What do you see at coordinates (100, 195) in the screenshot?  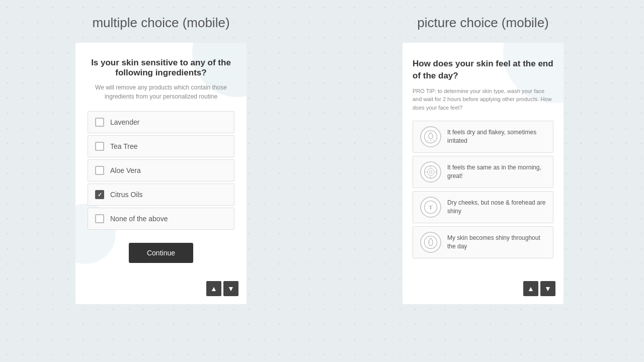 I see `checkbox-citrus-oils` at bounding box center [100, 195].